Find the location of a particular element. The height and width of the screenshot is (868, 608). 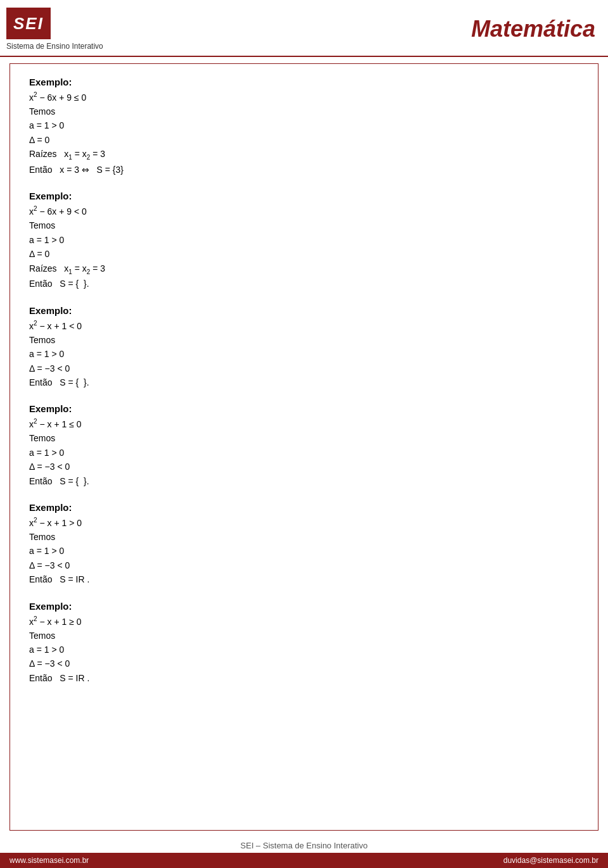

header: SEI Sistema de Ensino Interativo Matemát… is located at coordinates (304, 28).